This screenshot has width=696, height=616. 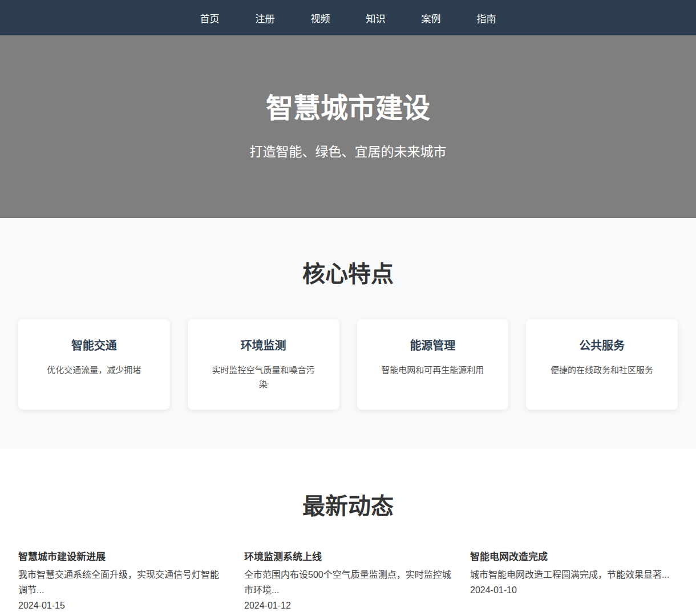 What do you see at coordinates (574, 557) in the screenshot?
I see `news-item-title: 智能电网改造完成` at bounding box center [574, 557].